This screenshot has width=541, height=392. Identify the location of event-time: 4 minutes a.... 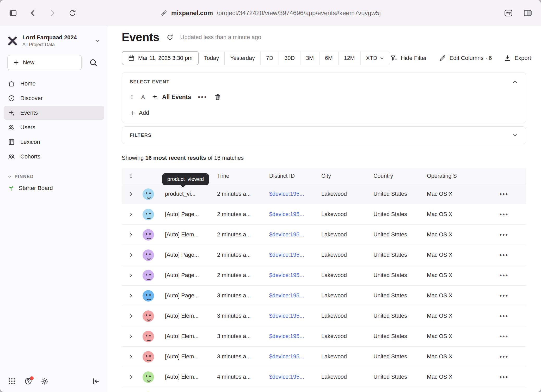
(239, 377).